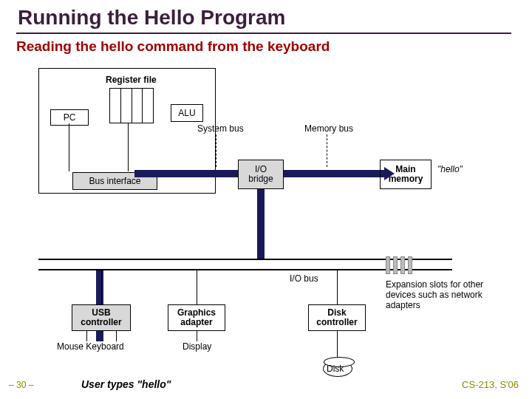 Image resolution: width=532 pixels, height=399 pixels. What do you see at coordinates (399, 265) in the screenshot?
I see `expansion-slots-icon` at bounding box center [399, 265].